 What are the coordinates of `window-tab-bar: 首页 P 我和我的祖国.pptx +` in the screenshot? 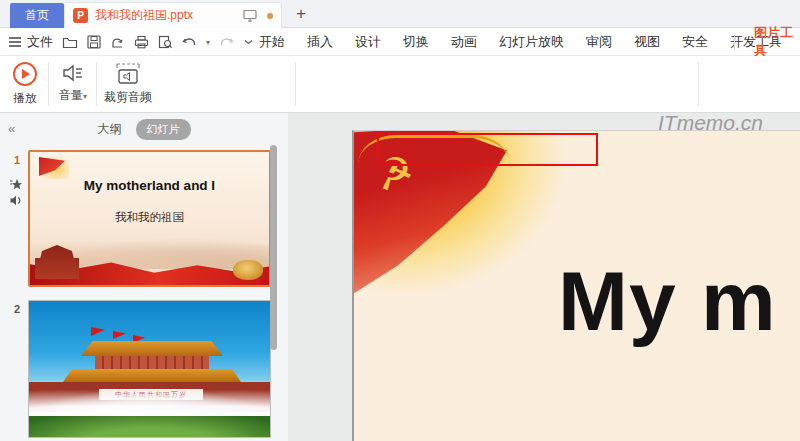 It's located at (400, 14).